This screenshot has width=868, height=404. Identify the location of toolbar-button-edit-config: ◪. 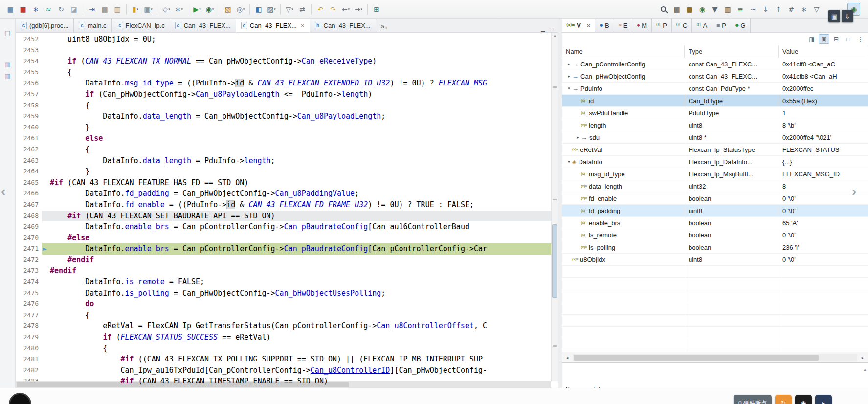
(74, 9).